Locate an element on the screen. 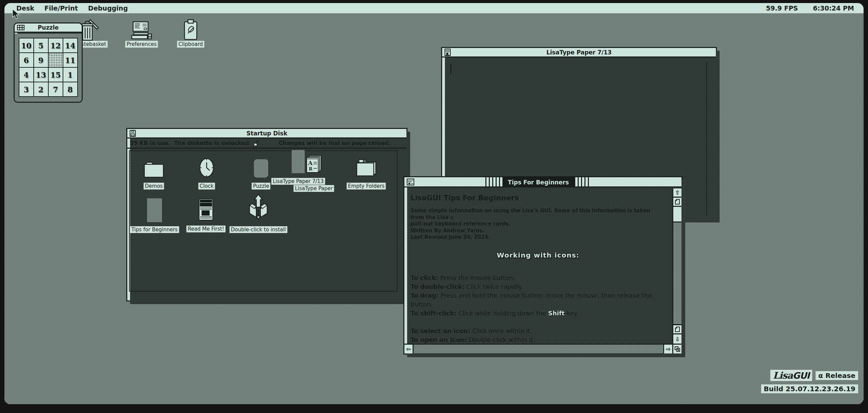 This screenshot has height=413, width=868. puzzle-titlebar: Puzzle is located at coordinates (48, 28).